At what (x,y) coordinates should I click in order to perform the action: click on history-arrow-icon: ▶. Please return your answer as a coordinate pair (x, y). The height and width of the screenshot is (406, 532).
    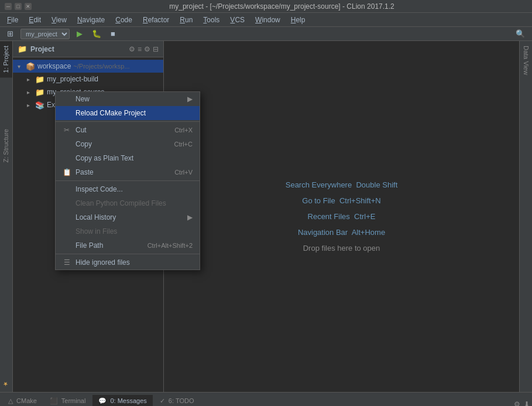
    Looking at the image, I should click on (190, 217).